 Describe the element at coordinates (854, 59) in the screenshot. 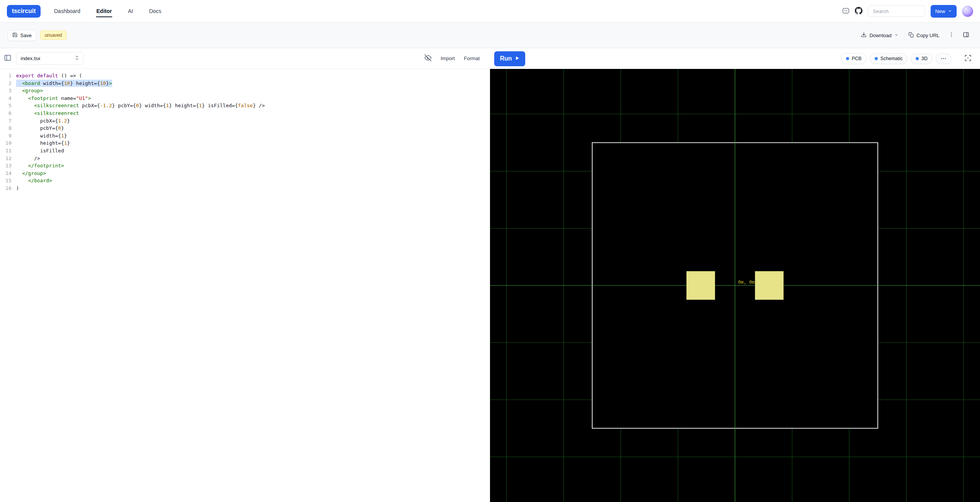

I see `tab-pcb: PCB` at that location.